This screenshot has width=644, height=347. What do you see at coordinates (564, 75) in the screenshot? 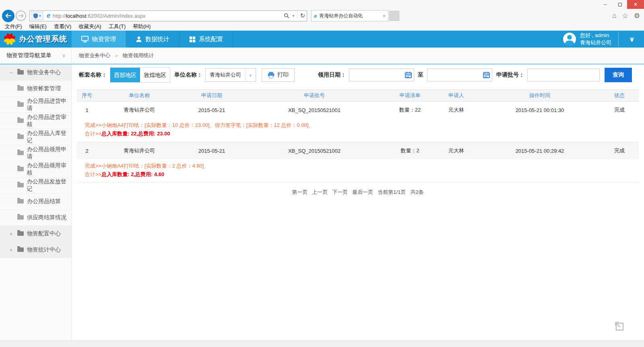
I see `batch-no-input` at bounding box center [564, 75].